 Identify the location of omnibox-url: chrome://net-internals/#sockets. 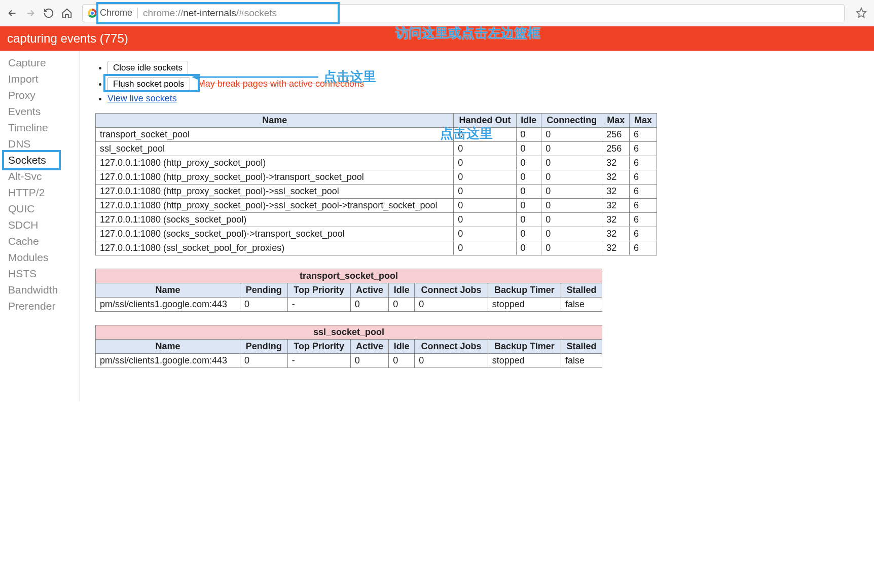
(207, 13).